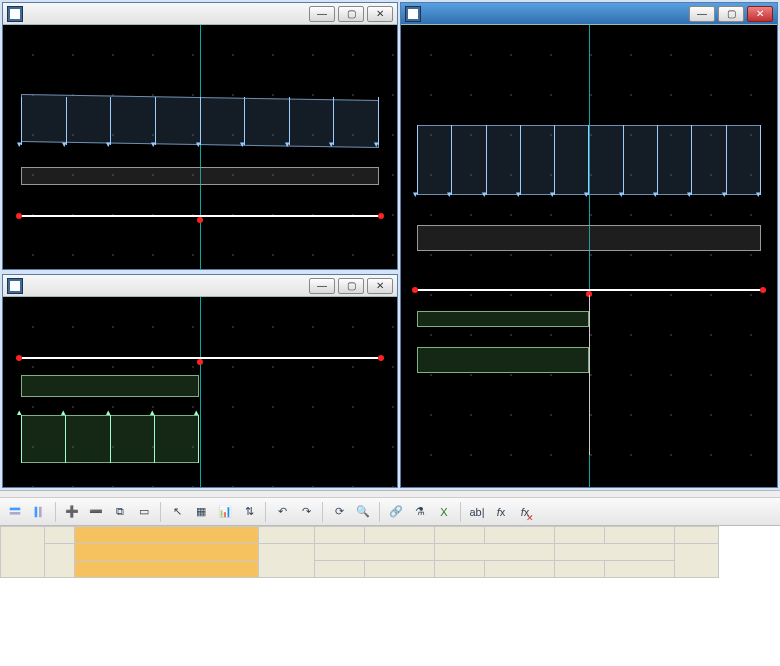 The height and width of the screenshot is (666, 780). What do you see at coordinates (503, 319) in the screenshot?
I see `load-up-g1` at bounding box center [503, 319].